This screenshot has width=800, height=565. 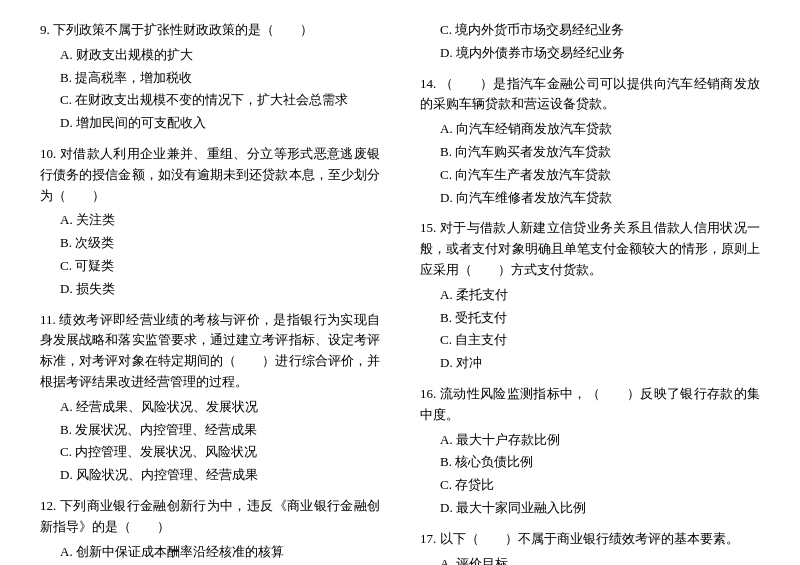 What do you see at coordinates (220, 220) in the screenshot?
I see `q10-option-a: A. 关注类` at bounding box center [220, 220].